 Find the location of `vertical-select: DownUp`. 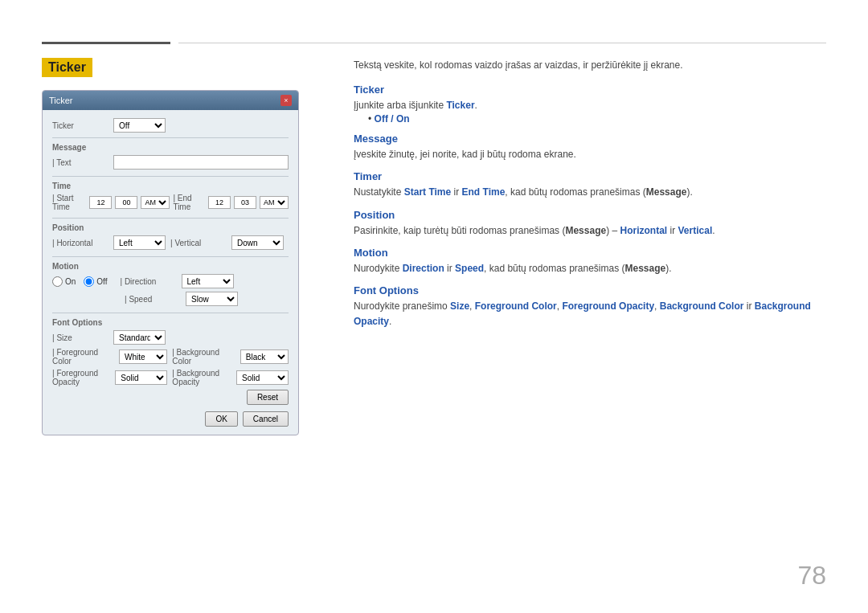

vertical-select: DownUp is located at coordinates (257, 243).